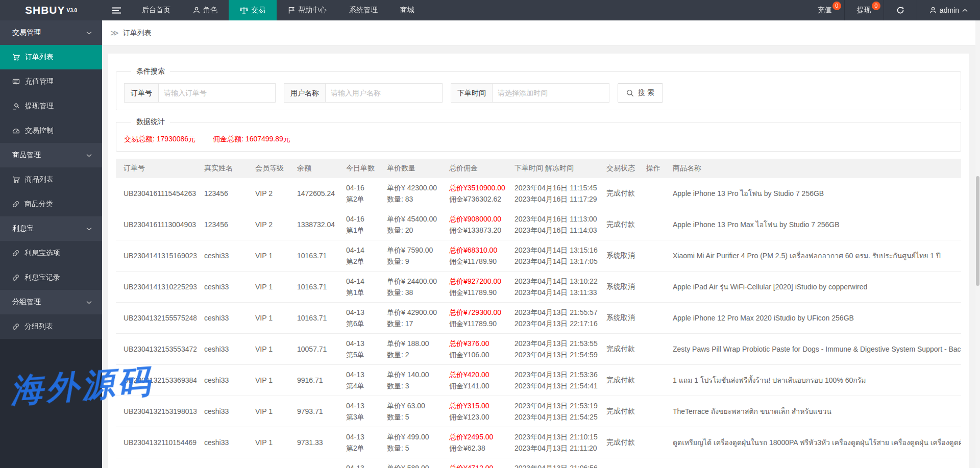  I want to click on search-legend: 条件搜索, so click(151, 71).